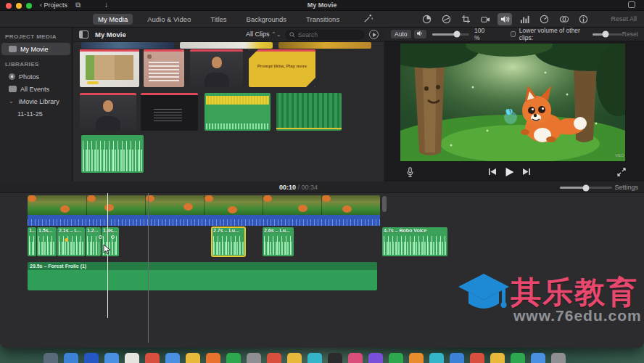  Describe the element at coordinates (110, 68) in the screenshot. I see `screen-recording-clip` at that location.